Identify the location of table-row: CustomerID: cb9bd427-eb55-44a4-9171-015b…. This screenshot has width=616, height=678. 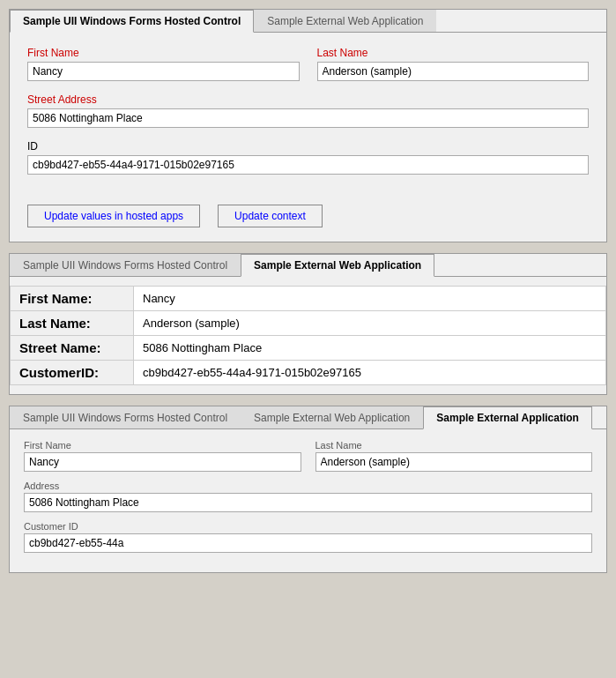
(308, 373).